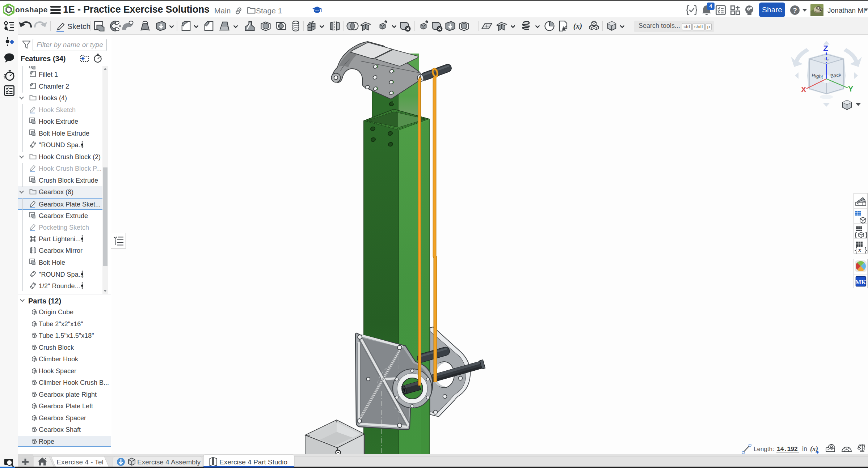  What do you see at coordinates (787, 449) in the screenshot?
I see `svg-text: 14.192` at bounding box center [787, 449].